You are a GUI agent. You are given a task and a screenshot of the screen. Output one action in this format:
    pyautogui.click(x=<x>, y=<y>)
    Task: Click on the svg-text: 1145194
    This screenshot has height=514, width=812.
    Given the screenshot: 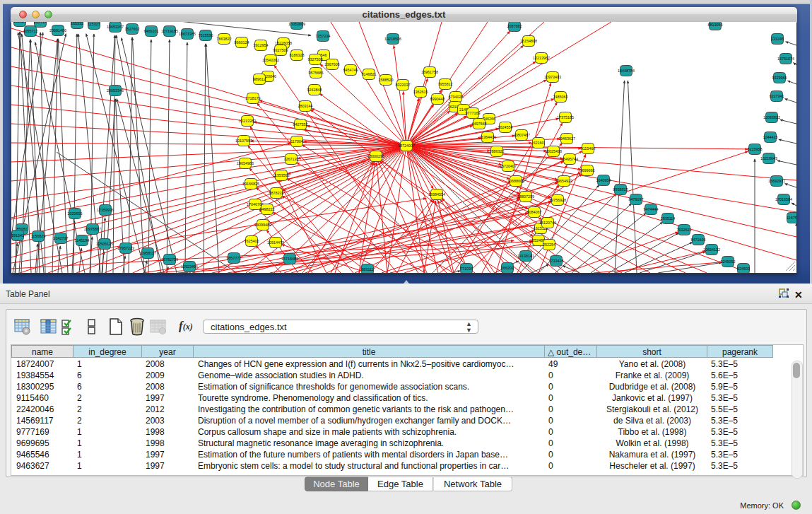 What is the action you would take?
    pyautogui.click(x=82, y=240)
    